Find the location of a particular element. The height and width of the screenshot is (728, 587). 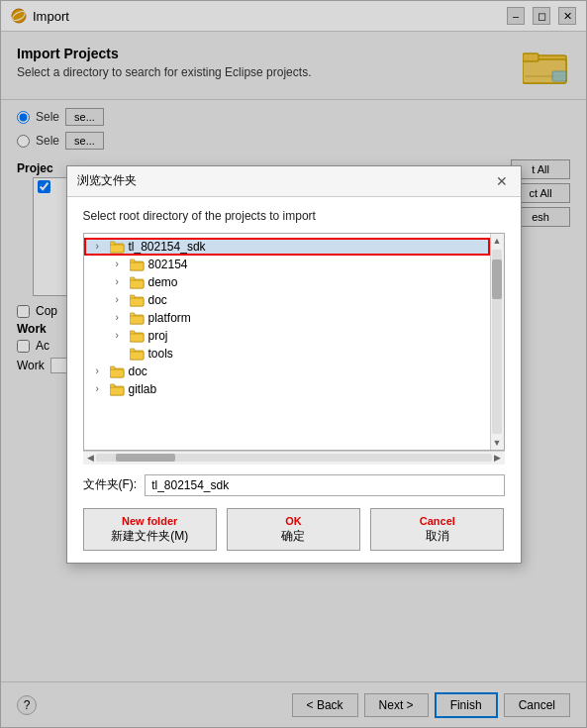

ok-sublabel: 确定 is located at coordinates (293, 537).